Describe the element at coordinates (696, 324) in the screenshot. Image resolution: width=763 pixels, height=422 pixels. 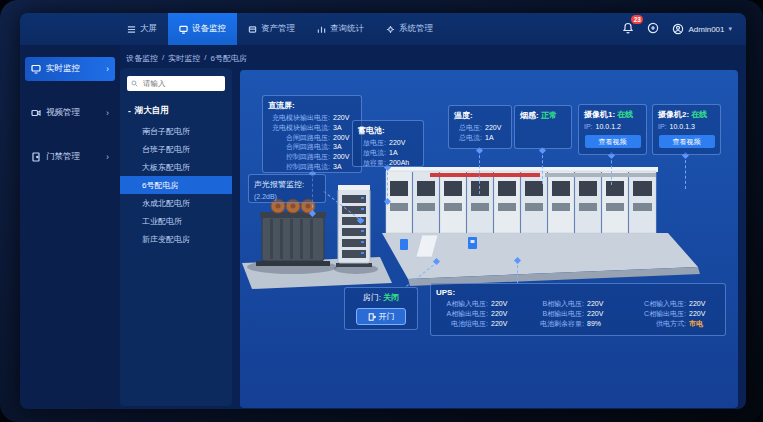
I see `supply-mode-value: 市电` at that location.